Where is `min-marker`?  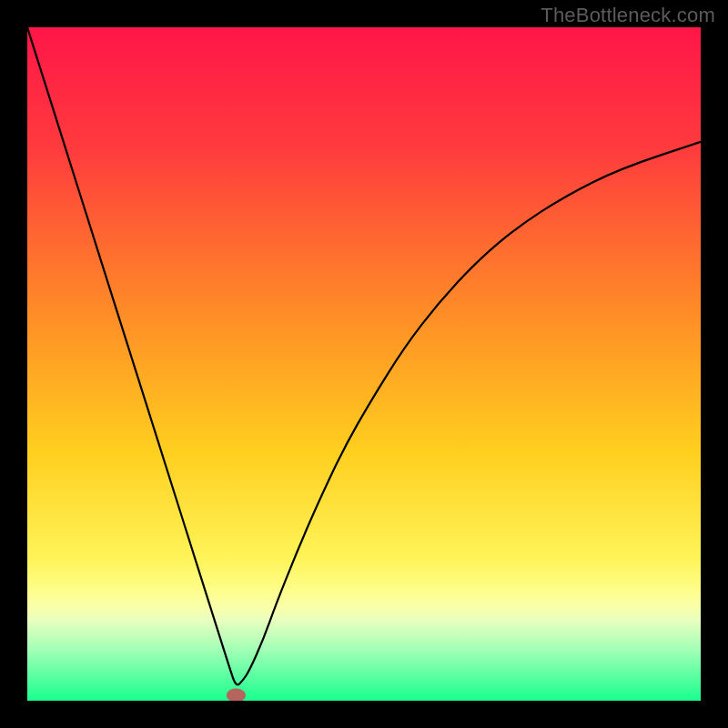 min-marker is located at coordinates (237, 695).